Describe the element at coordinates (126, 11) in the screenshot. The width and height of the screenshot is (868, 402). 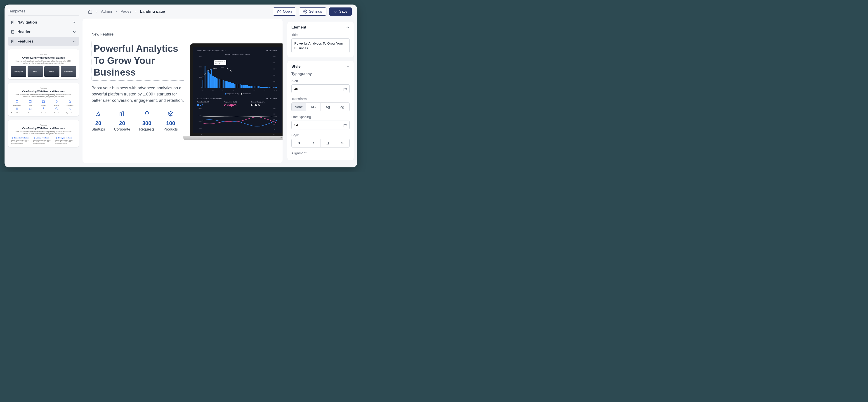
I see `breadcrumb-item: Pages` at that location.